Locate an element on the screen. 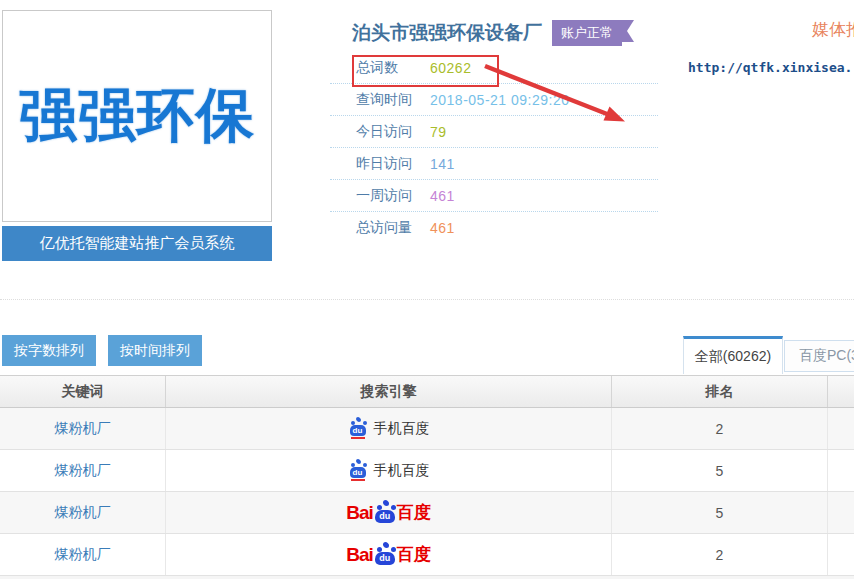  stat-label: 查询时间 is located at coordinates (393, 100).